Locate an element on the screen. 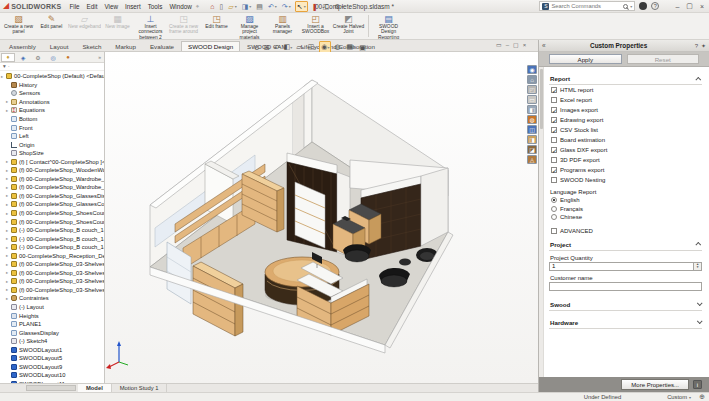 The width and height of the screenshot is (709, 401). swood-side-tool-icon: ◪ is located at coordinates (532, 150).